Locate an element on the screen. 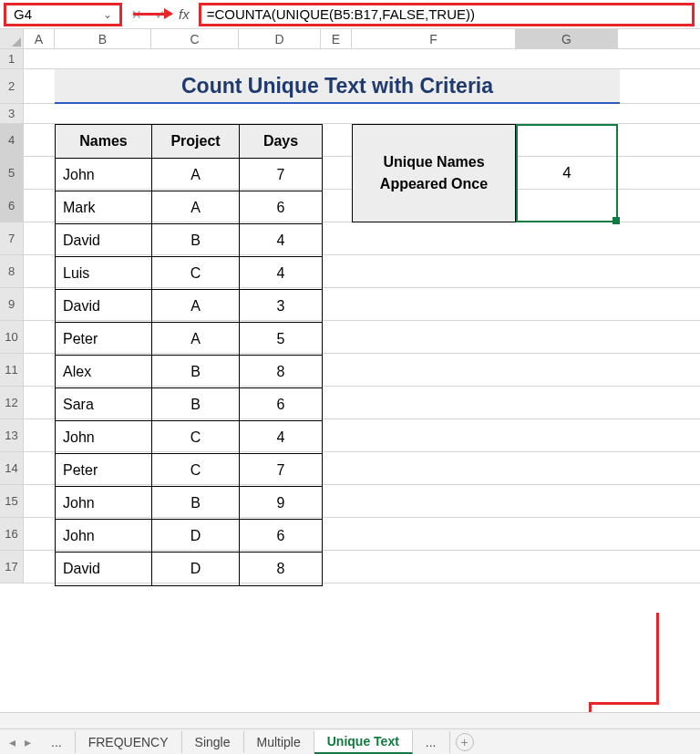 This screenshot has height=754, width=700. col-header: E is located at coordinates (336, 38).